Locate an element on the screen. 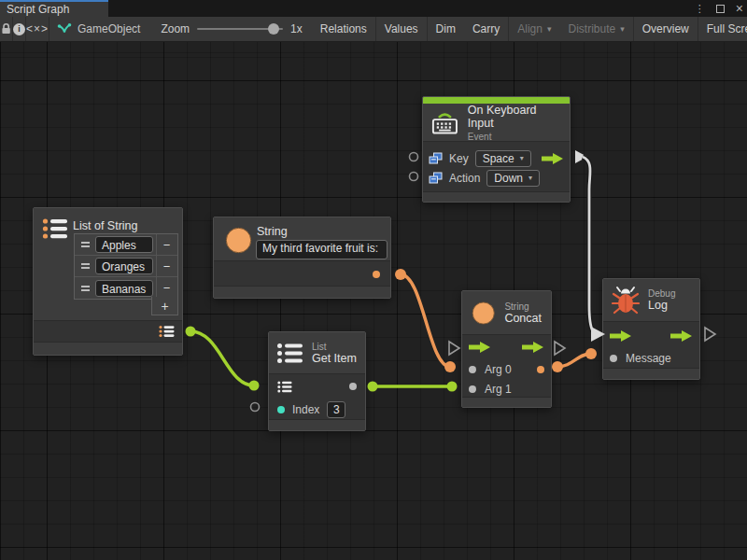  gameobject-target: GameObject is located at coordinates (99, 29).